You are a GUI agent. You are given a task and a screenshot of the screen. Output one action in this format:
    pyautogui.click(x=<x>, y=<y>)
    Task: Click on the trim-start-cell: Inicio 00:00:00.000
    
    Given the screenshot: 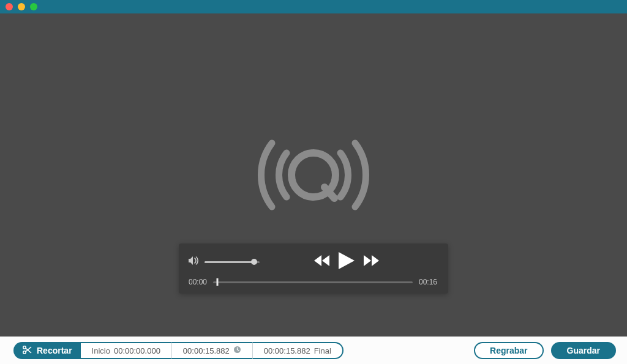 What is the action you would take?
    pyautogui.click(x=126, y=351)
    